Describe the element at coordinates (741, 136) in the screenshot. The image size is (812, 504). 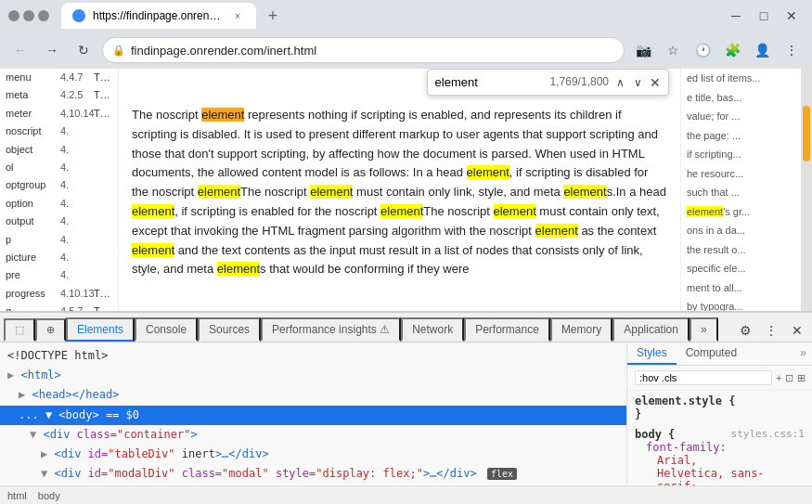
I see `right-item: the page: ...` at that location.